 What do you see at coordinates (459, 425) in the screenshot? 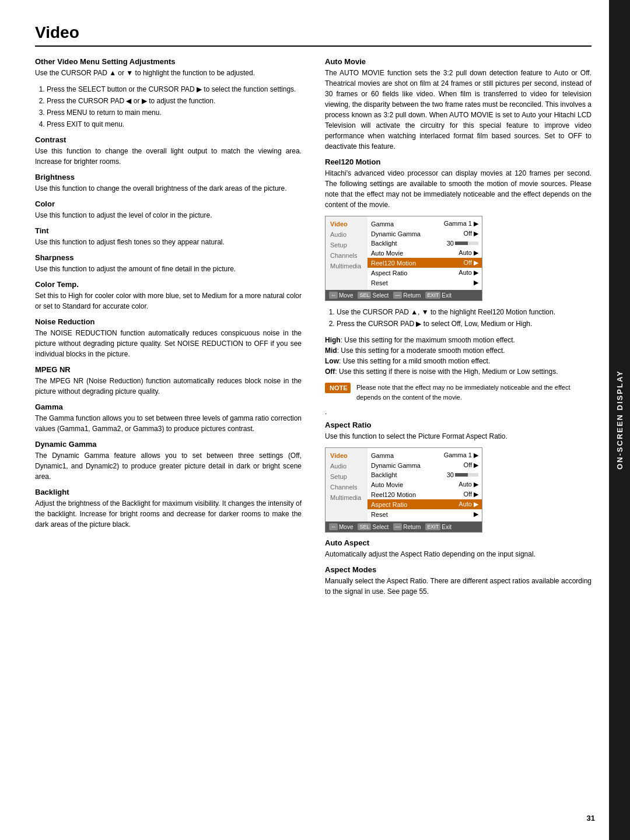
I see `heading-aspect-ratio: Aspect Ratio` at bounding box center [459, 425].